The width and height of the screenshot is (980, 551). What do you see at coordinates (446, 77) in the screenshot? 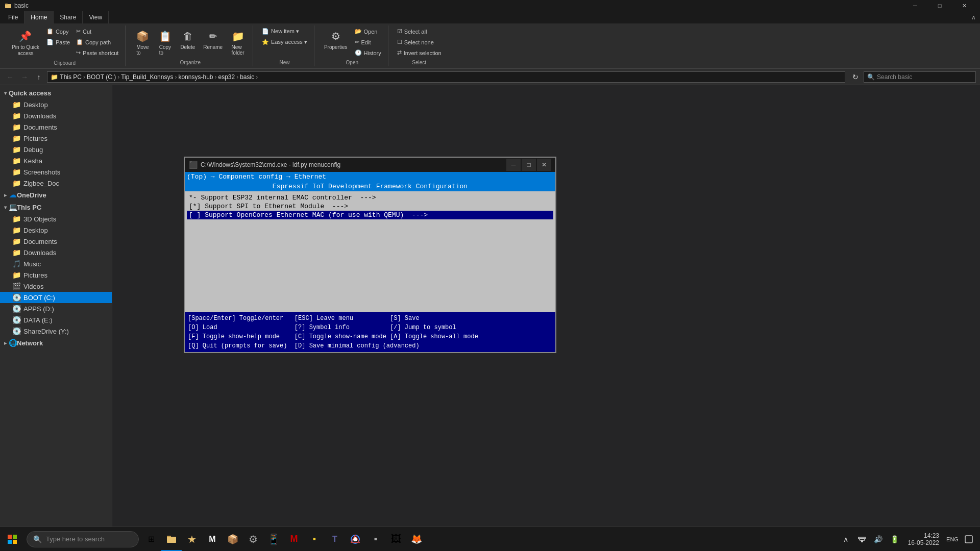
I see `address-path: 📁 This PC › BOOT (C:) › Tip_Build_Konnsy…` at bounding box center [446, 77].